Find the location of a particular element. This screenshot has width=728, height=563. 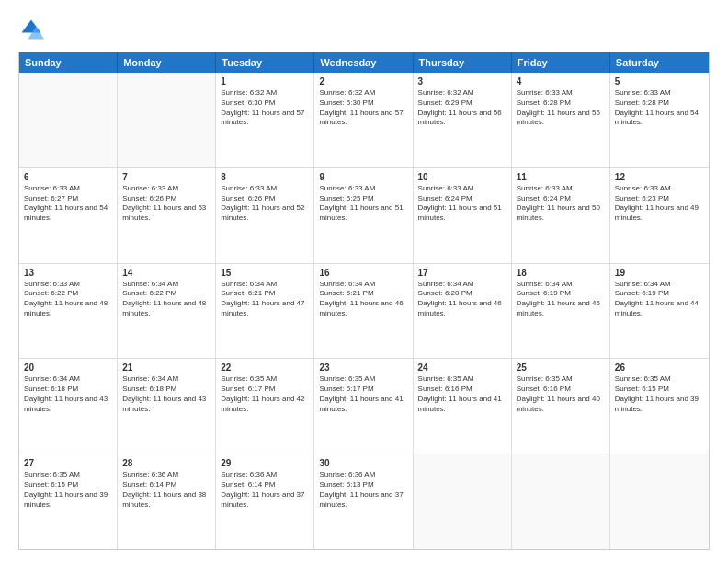

cell-info: Sunrise: 6:33 AM Sunset: 6:27 PM Dayligh… is located at coordinates (68, 204).